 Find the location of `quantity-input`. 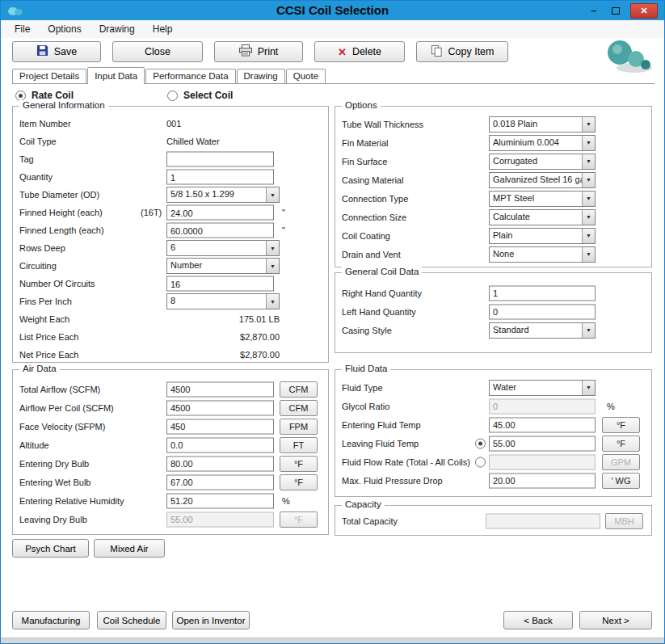

quantity-input is located at coordinates (220, 178).